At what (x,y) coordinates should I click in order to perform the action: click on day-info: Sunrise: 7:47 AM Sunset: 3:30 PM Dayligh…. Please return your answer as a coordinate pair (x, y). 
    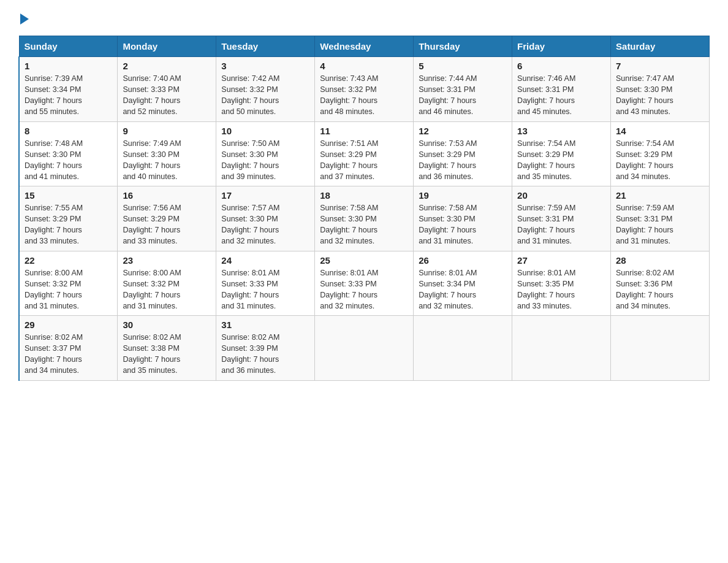
    Looking at the image, I should click on (645, 95).